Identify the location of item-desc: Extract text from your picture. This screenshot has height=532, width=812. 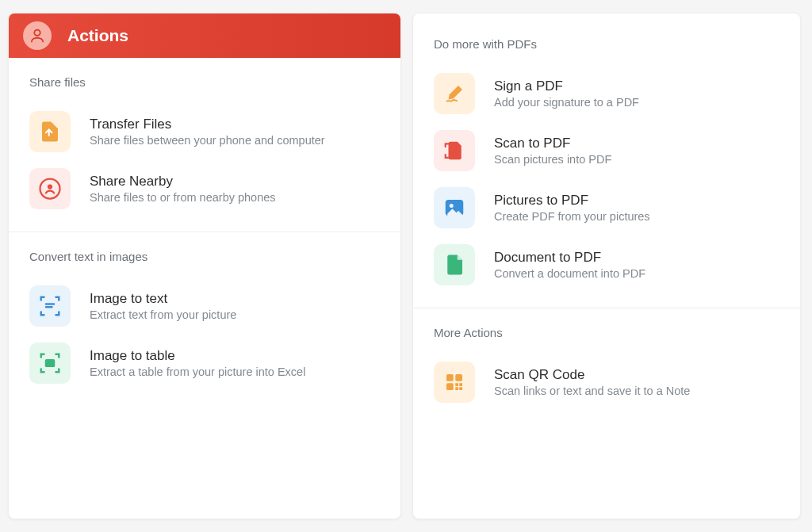
(163, 315).